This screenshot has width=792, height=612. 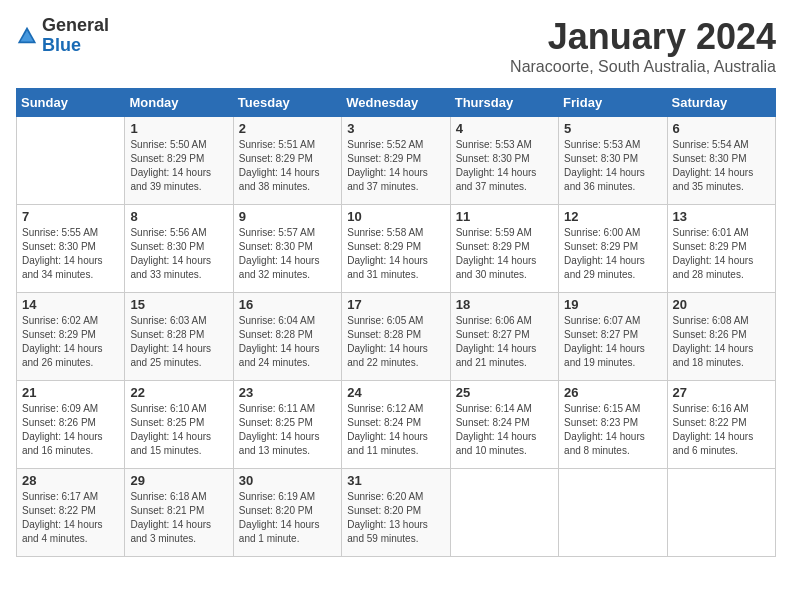 What do you see at coordinates (504, 425) in the screenshot?
I see `calendar-cell: 25Sunrise: 6:14 AMSunset: 8:24 PMDayligh…` at bounding box center [504, 425].